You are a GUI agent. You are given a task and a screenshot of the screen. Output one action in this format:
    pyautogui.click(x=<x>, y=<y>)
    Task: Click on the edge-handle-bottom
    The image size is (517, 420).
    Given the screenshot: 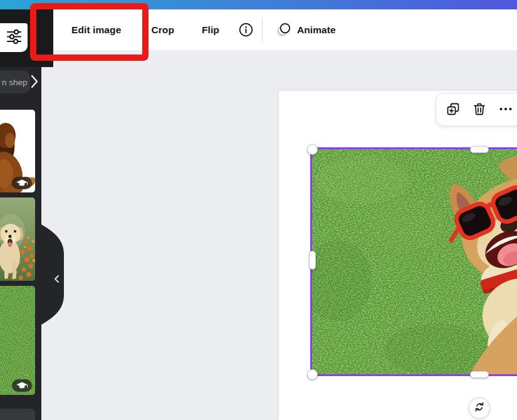 What is the action you would take?
    pyautogui.click(x=479, y=375)
    